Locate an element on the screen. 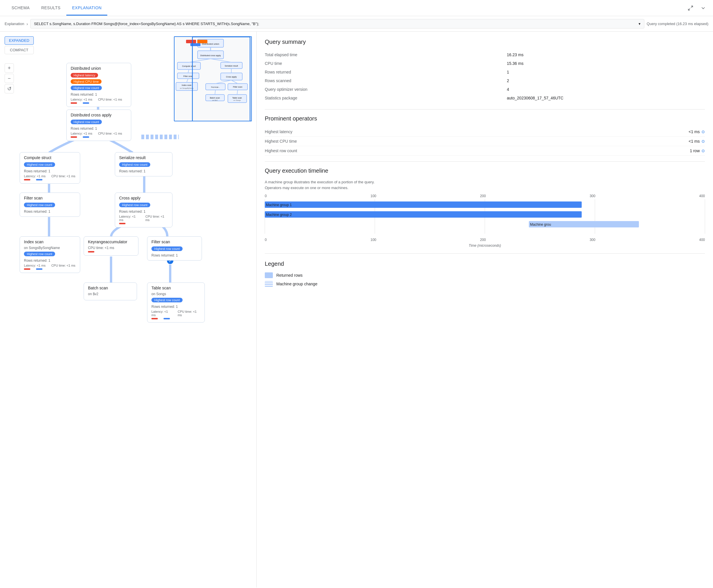 The width and height of the screenshot is (713, 588). badge-highest-cpu: Highest CPU time is located at coordinates (86, 82).